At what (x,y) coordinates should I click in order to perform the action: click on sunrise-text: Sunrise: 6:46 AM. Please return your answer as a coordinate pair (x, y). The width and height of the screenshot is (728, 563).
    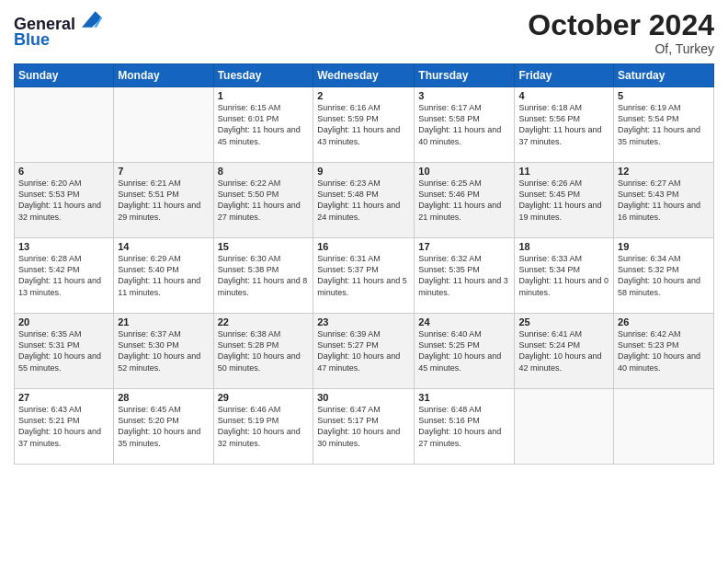
    Looking at the image, I should click on (264, 409).